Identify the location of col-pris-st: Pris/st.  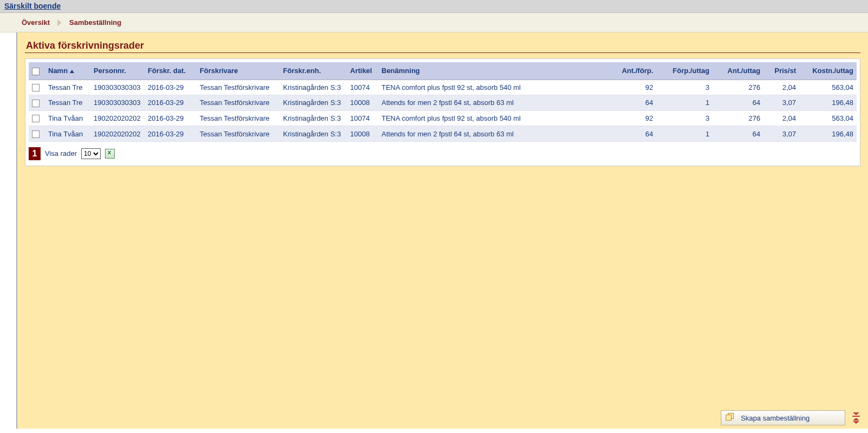
(781, 71).